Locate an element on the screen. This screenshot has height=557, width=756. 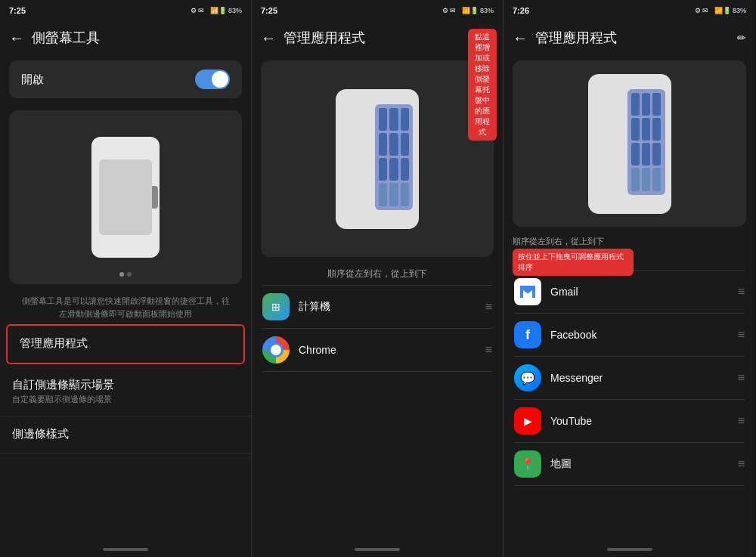
nav-bar-2: ← 管理應用程式 ✏ is located at coordinates (377, 38).